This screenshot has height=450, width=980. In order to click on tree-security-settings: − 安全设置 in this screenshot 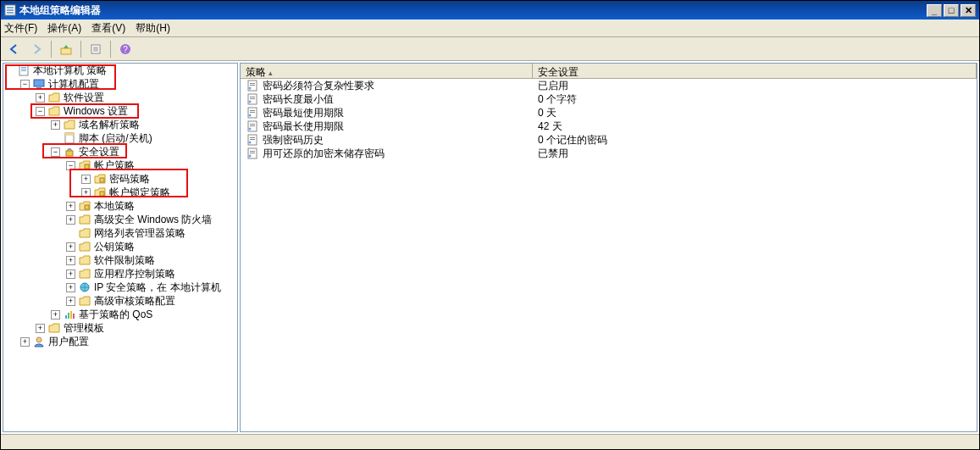, I will do `click(144, 152)`.